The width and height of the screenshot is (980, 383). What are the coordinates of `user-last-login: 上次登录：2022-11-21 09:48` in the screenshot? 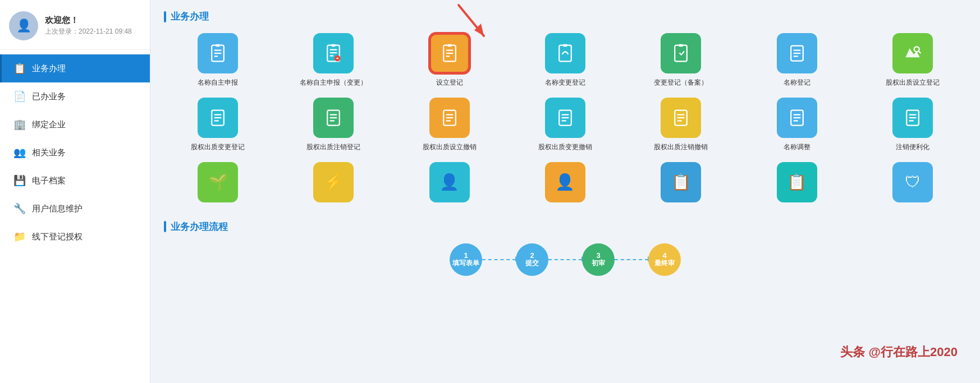 It's located at (89, 31).